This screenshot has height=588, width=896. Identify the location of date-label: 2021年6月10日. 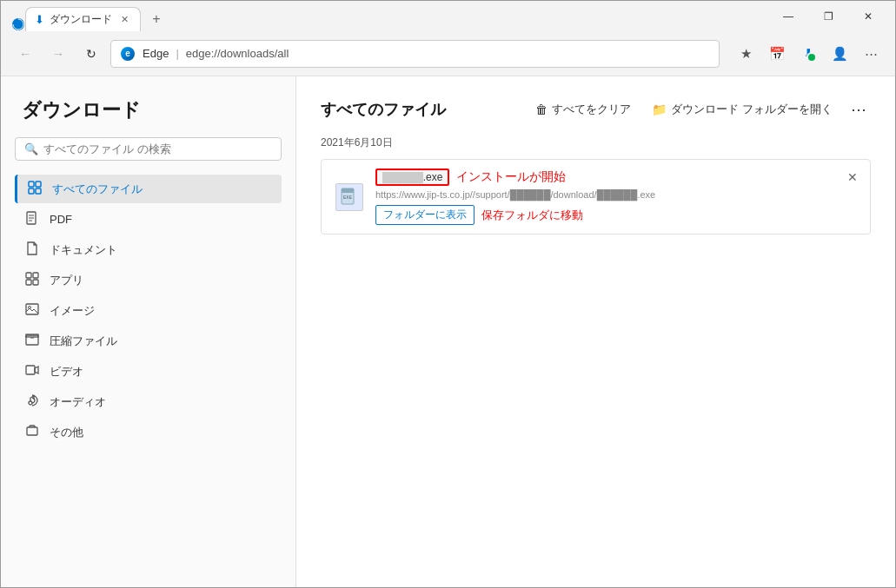
(596, 142).